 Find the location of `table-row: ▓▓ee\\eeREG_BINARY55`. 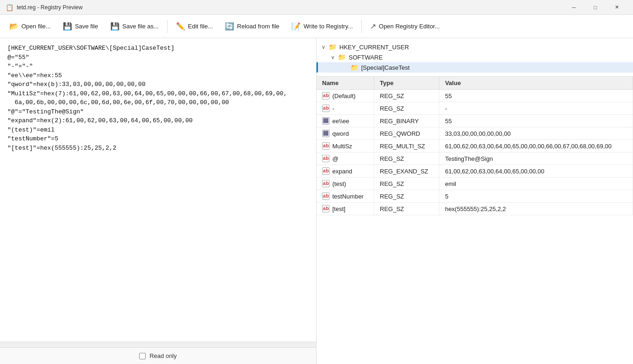

table-row: ▓▓ee\\eeREG_BINARY55 is located at coordinates (475, 121).